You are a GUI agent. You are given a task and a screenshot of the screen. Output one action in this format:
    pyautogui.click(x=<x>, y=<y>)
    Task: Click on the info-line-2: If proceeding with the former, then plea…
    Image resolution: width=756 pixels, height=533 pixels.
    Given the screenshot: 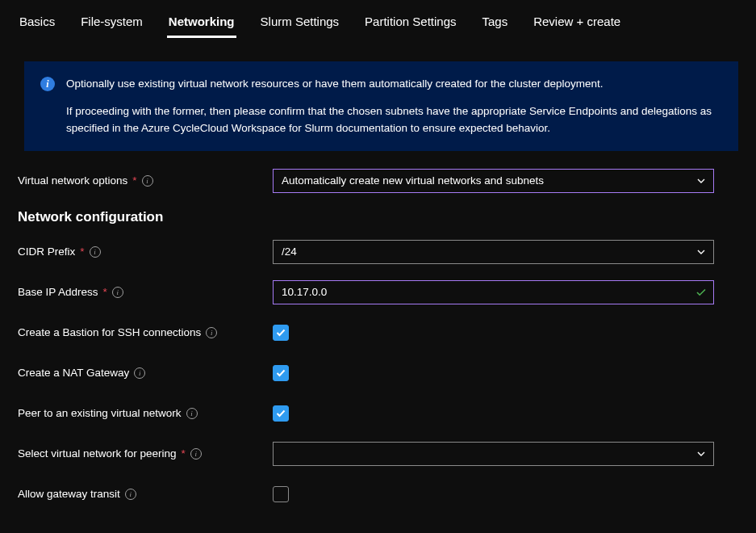 What is the action you would take?
    pyautogui.click(x=394, y=120)
    